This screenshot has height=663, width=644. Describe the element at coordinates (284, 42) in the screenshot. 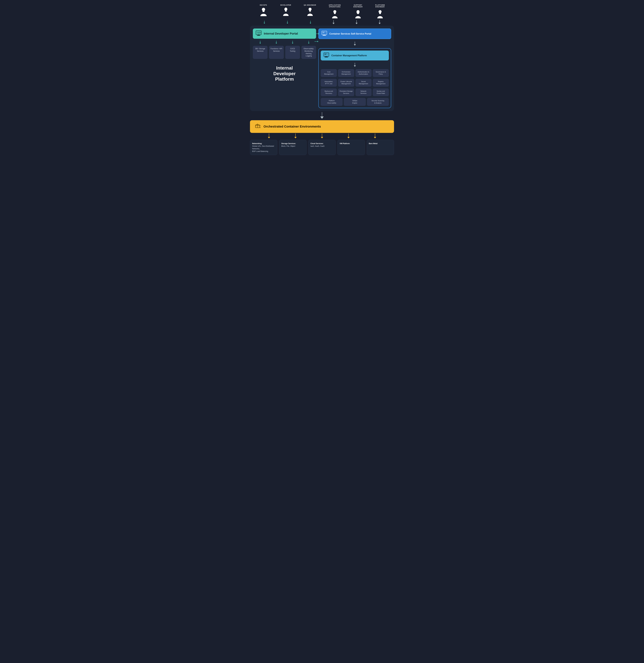

I see `sub-service-arrows` at that location.